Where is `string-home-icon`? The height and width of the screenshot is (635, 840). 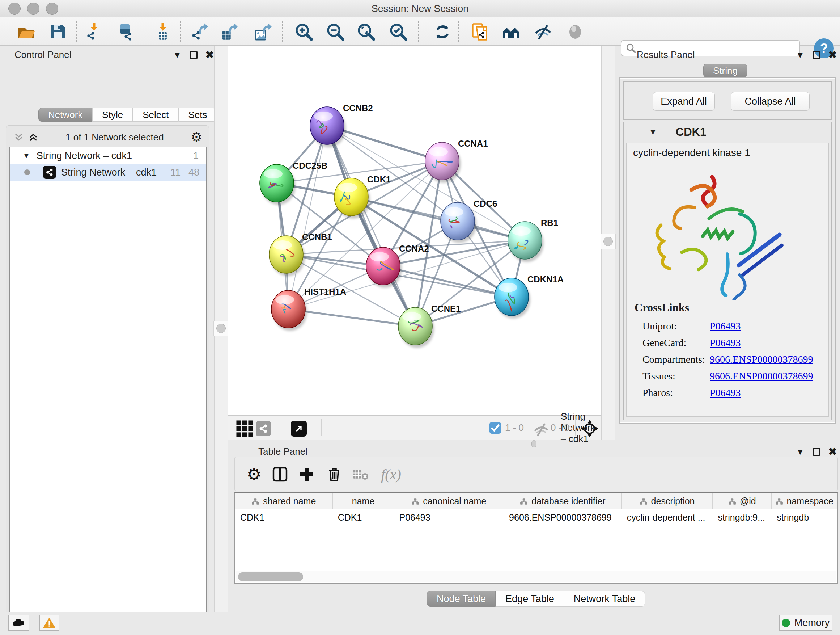
string-home-icon is located at coordinates (511, 32).